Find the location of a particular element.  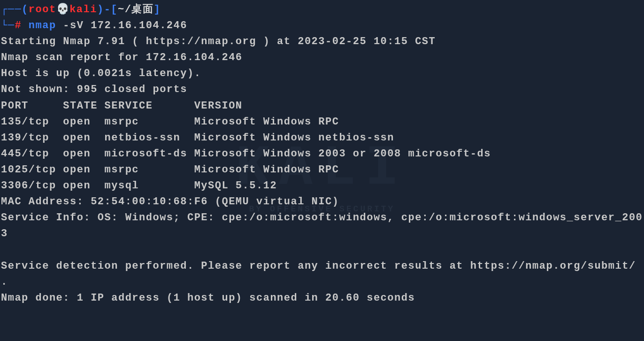

output-host-up: Host is up (0.0021s latency). is located at coordinates (322, 74).